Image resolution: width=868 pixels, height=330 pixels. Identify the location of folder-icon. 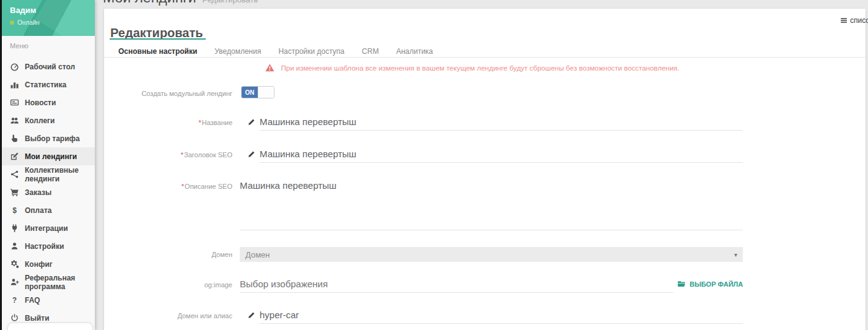
(682, 284).